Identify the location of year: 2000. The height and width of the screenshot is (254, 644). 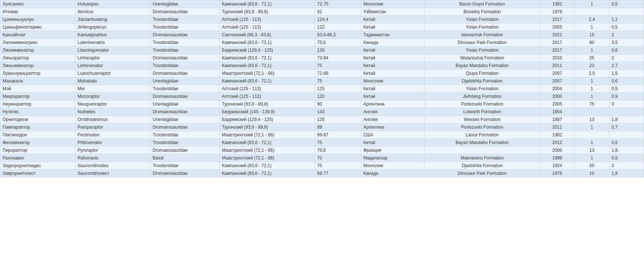
(557, 150).